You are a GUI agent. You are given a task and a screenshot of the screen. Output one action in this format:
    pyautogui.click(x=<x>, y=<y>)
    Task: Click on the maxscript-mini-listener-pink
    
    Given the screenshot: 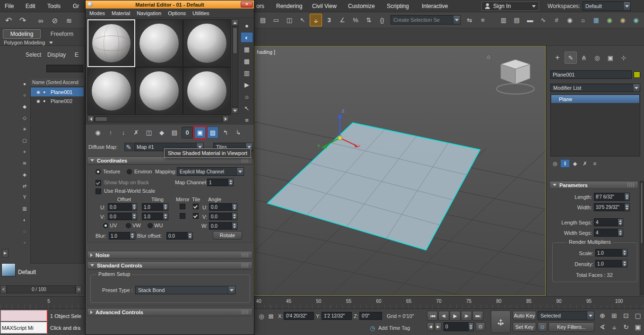 What is the action you would take?
    pyautogui.click(x=24, y=316)
    